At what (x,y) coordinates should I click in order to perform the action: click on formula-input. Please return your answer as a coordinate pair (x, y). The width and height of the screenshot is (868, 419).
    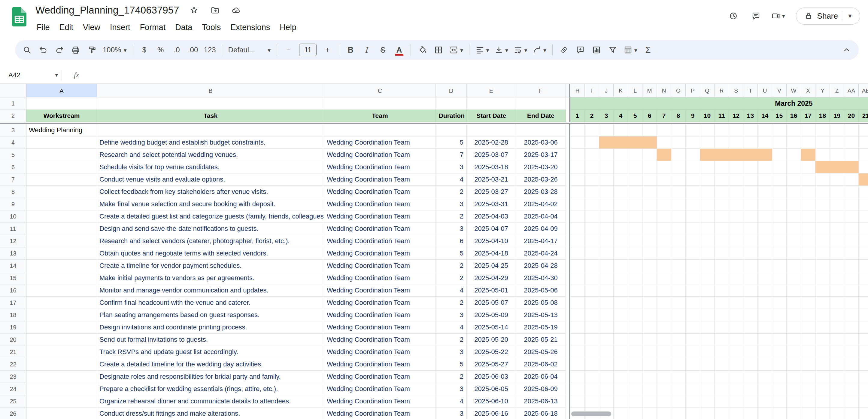
    Looking at the image, I should click on (473, 75).